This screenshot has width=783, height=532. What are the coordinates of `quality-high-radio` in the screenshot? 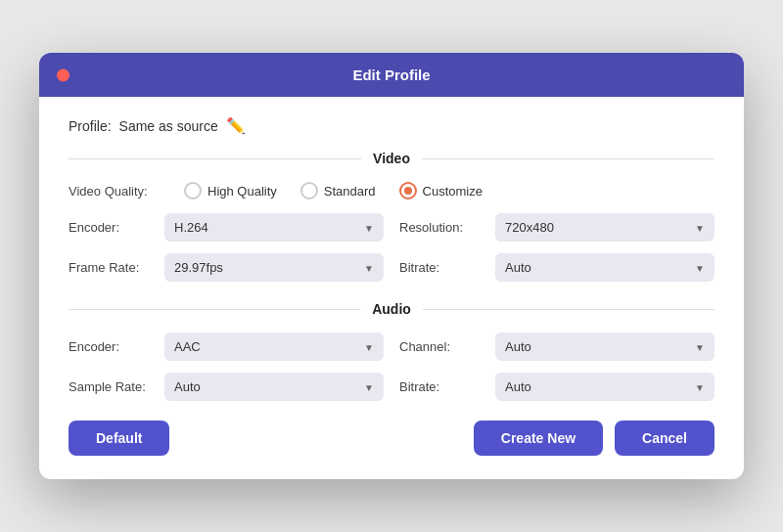 It's located at (193, 191).